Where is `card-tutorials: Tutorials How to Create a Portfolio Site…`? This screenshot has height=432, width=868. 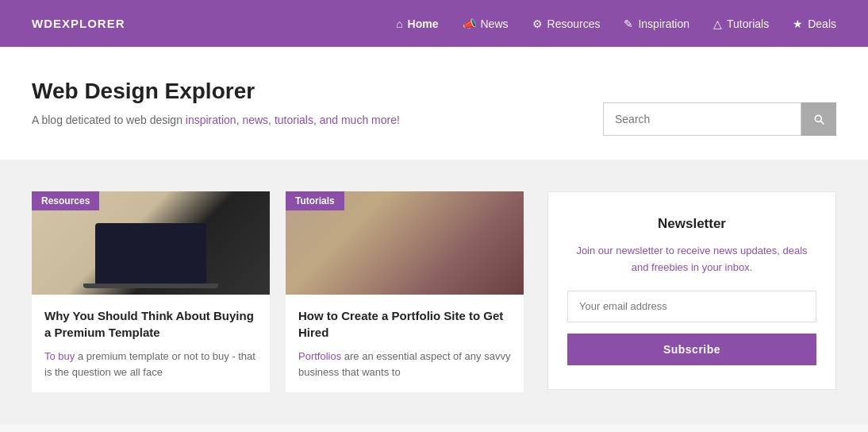
card-tutorials: Tutorials How to Create a Portfolio Site… is located at coordinates (405, 292).